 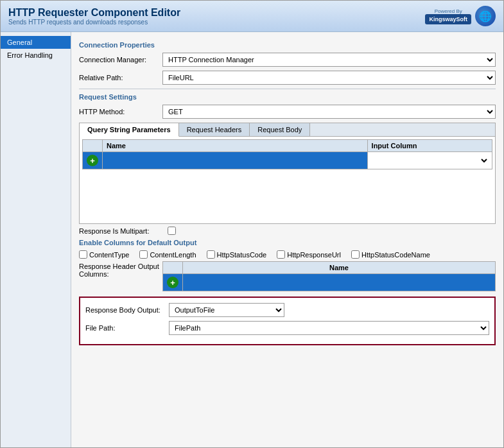 What do you see at coordinates (130, 130) in the screenshot?
I see `tab-query-string: Query String Parameters` at bounding box center [130, 130].